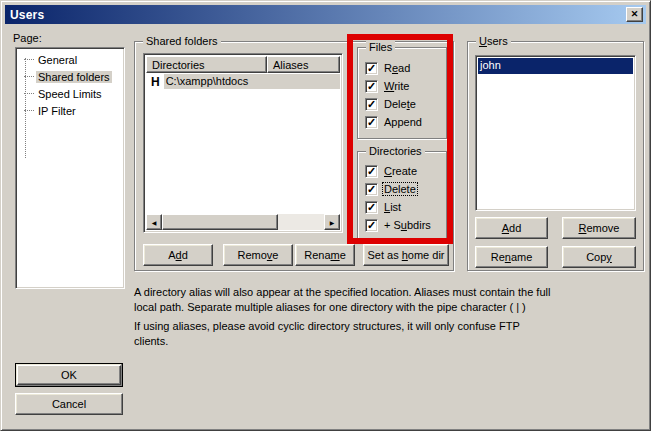  What do you see at coordinates (402, 189) in the screenshot?
I see `checkbox-row-delete-dir: ✓ Delete` at bounding box center [402, 189].